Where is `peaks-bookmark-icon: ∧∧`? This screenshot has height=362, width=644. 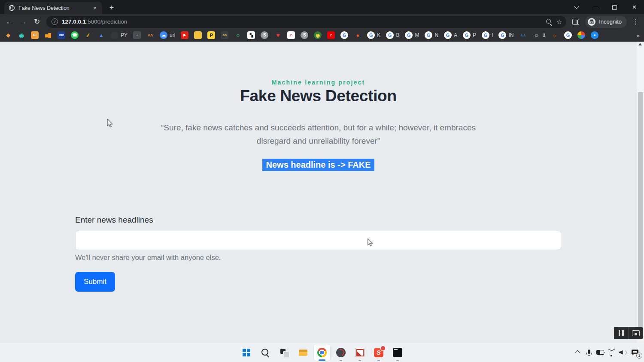
peaks-bookmark-icon: ∧∧ is located at coordinates (523, 35).